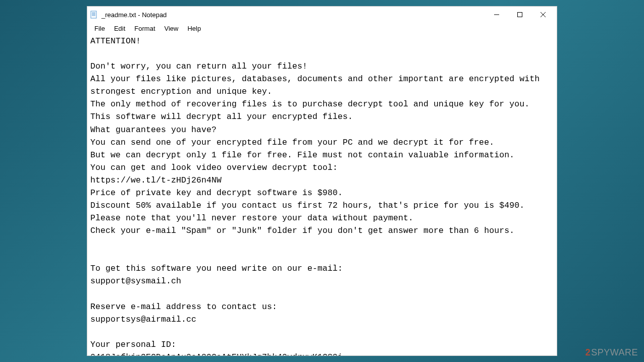 This screenshot has height=362, width=644. What do you see at coordinates (94, 15) in the screenshot?
I see `notepad-icon` at bounding box center [94, 15].